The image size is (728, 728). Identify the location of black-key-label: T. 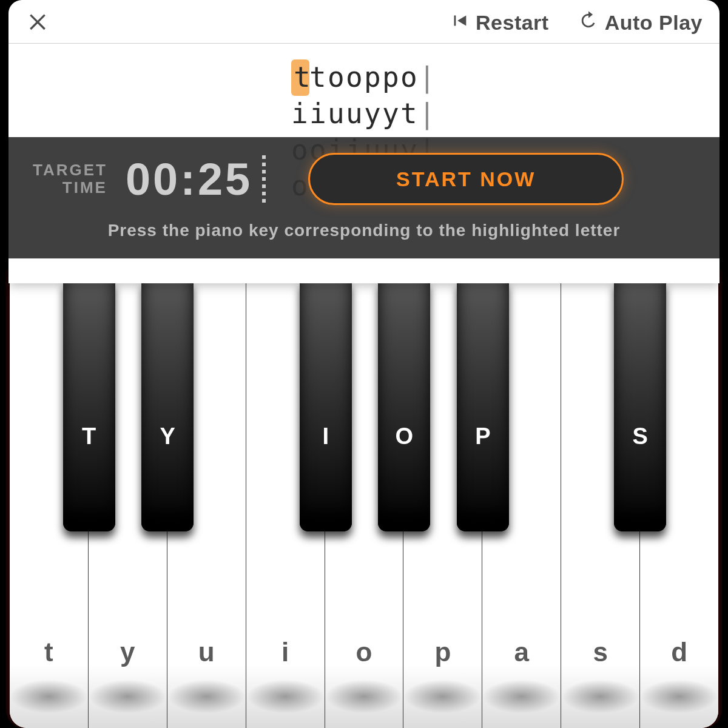
(89, 437).